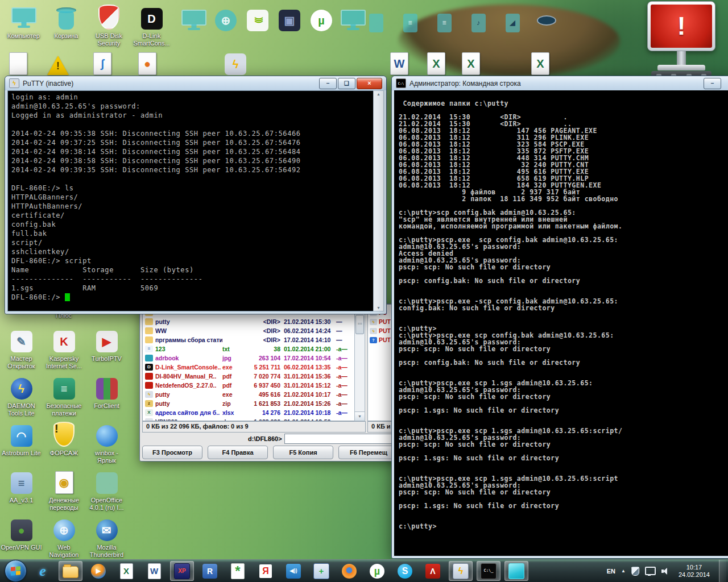 The height and width of the screenshot is (582, 728). Describe the element at coordinates (249, 322) in the screenshot. I see `table-row: putty <DIR> 21.02.2014 15:30 —` at that location.